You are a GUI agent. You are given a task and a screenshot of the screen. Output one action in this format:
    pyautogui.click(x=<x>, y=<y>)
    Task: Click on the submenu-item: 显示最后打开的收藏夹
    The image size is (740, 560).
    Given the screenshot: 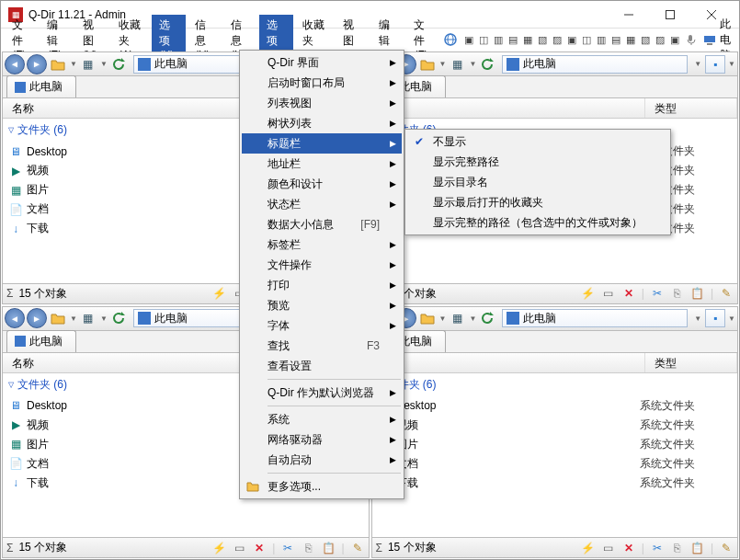 What is the action you would take?
    pyautogui.click(x=538, y=202)
    